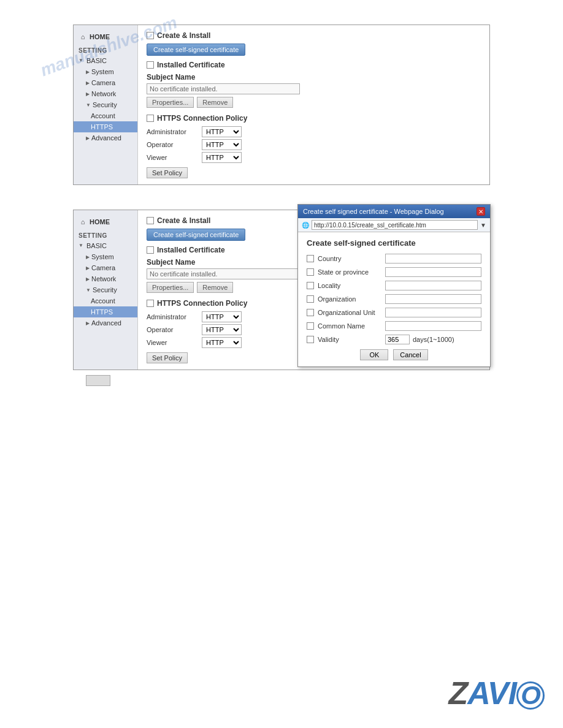 The width and height of the screenshot is (563, 728). Describe the element at coordinates (196, 50) in the screenshot. I see `create-self-signed-btn-top: Create self-signed certificate` at that location.